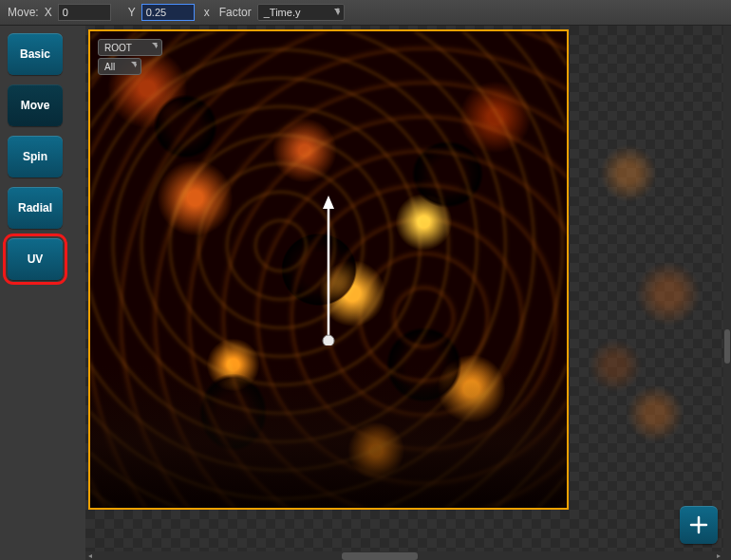 The image size is (731, 560). What do you see at coordinates (156, 12) in the screenshot?
I see `y-value: 0.25` at bounding box center [156, 12].